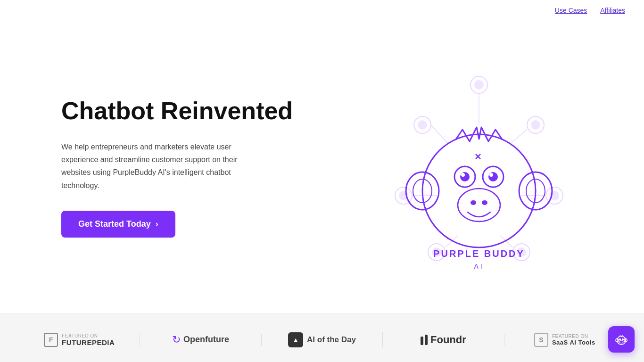 The height and width of the screenshot is (362, 644). I want to click on hero-left: Chatbot Reinvented We help entrepreneurs…, so click(177, 167).